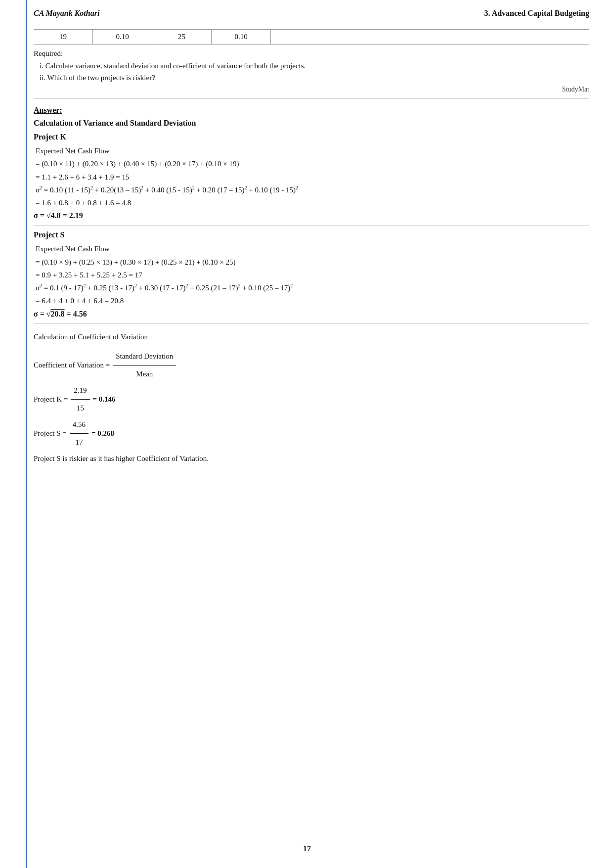 The width and height of the screenshot is (614, 868). I want to click on coeff-formula-fraction: Standard Deviation Mean, so click(144, 365).